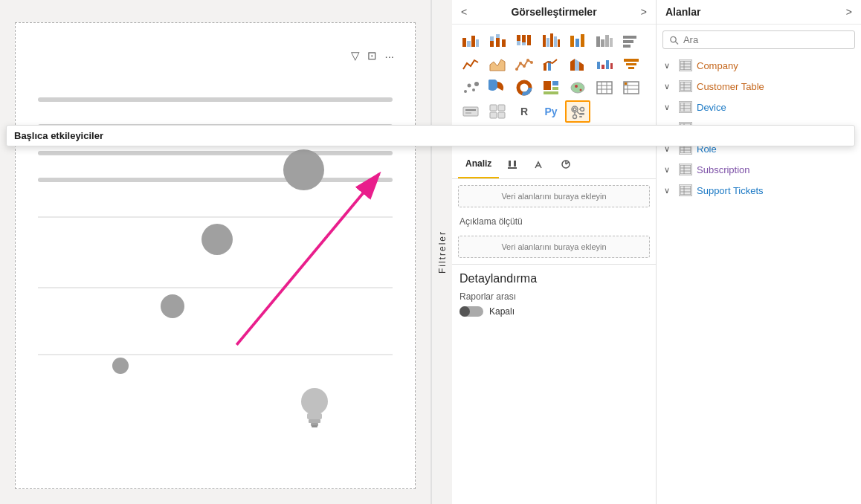 This screenshot has height=504, width=861. Describe the element at coordinates (578, 40) in the screenshot. I see `viz-icon-bar-orange-blue` at that location.